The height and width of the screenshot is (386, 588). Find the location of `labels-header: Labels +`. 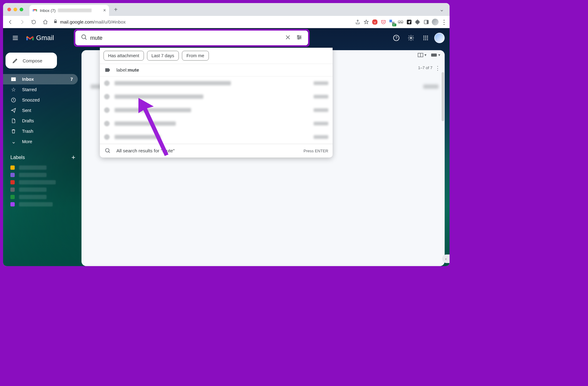

labels-header: Labels + is located at coordinates (42, 155).